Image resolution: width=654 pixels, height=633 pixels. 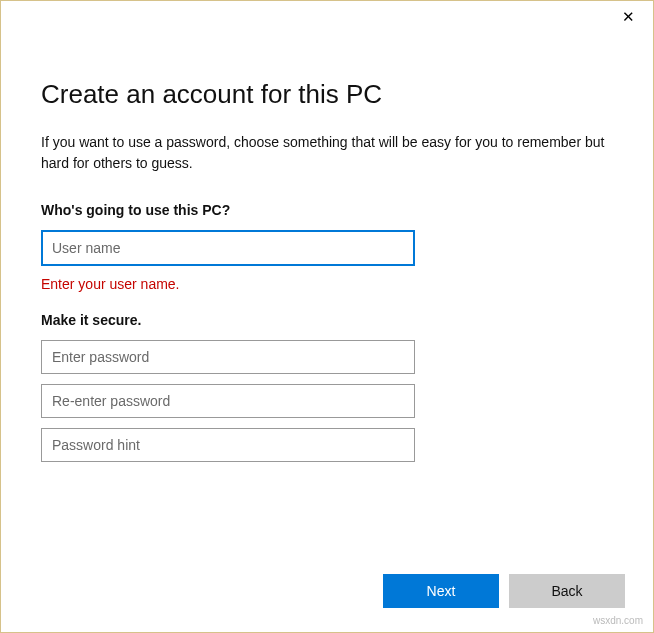 I want to click on back-button: Back, so click(x=567, y=591).